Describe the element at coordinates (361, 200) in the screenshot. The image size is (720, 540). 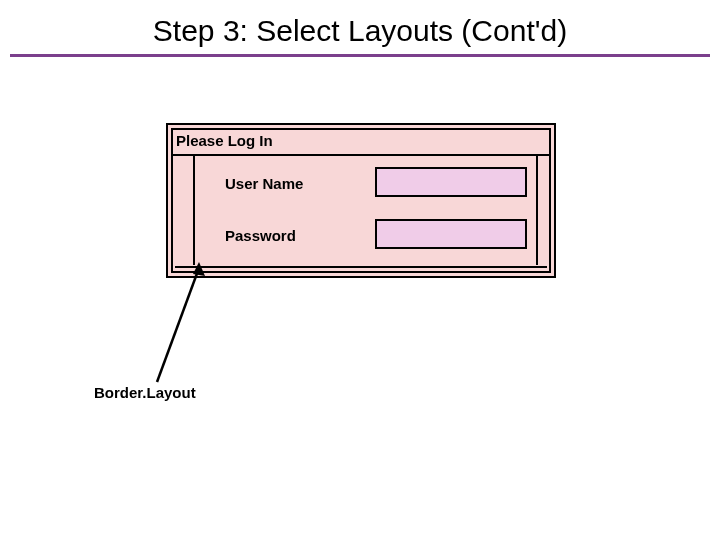
I see `panel-inner-border` at that location.